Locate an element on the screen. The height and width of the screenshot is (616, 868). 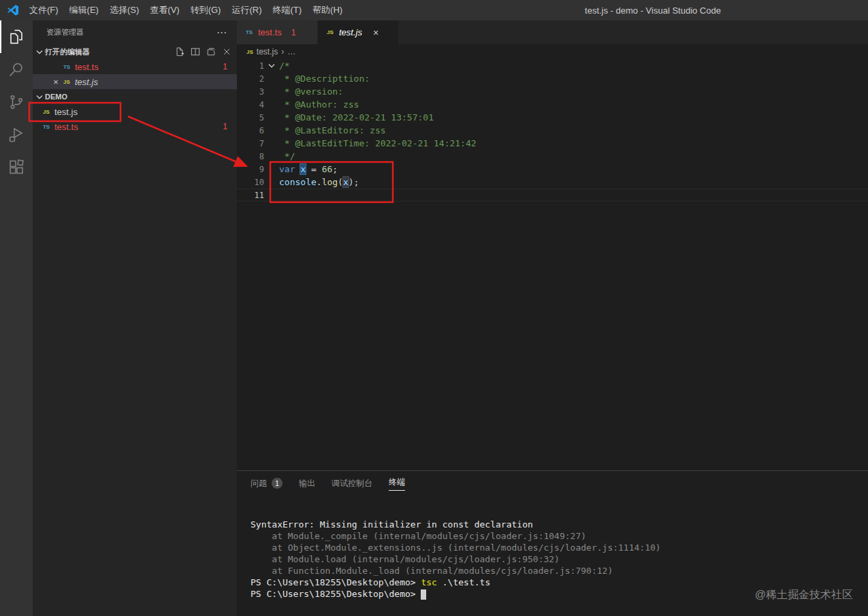
code-text: console.log(x); is located at coordinates (319, 182).